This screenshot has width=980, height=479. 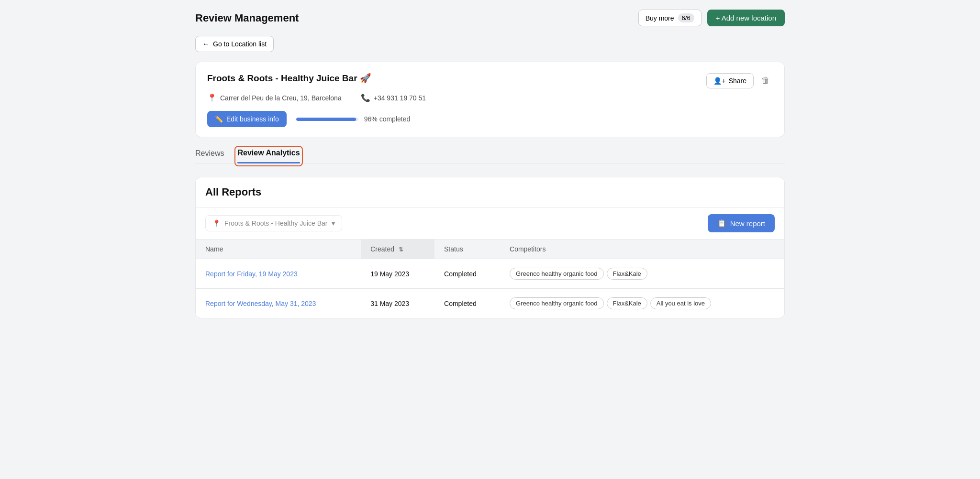 I want to click on chevron-down-icon: ▾, so click(x=333, y=223).